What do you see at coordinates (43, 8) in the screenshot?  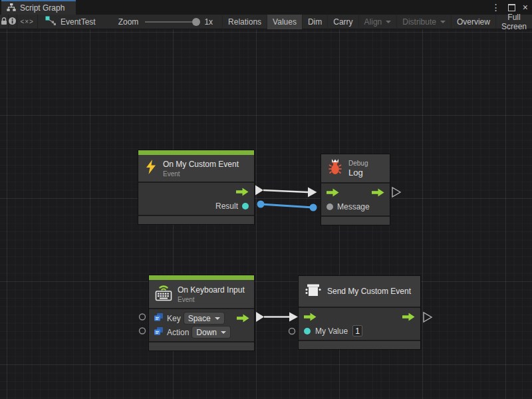 I see `tab-title: Script Graph` at bounding box center [43, 8].